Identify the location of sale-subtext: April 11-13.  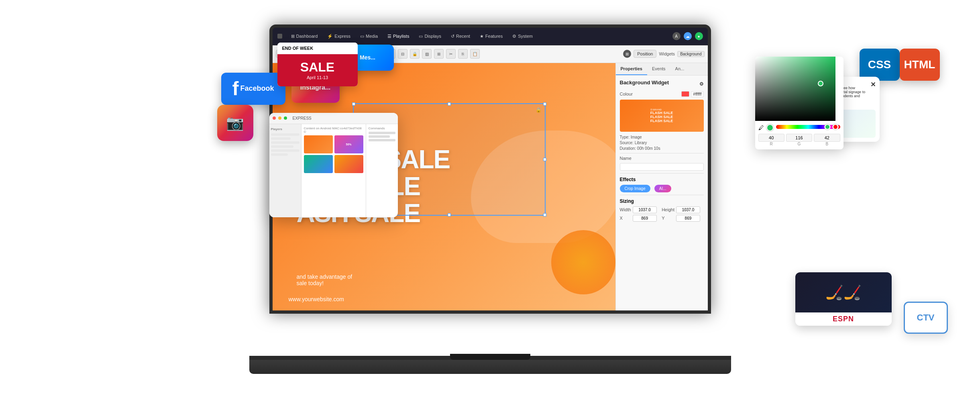
(318, 78).